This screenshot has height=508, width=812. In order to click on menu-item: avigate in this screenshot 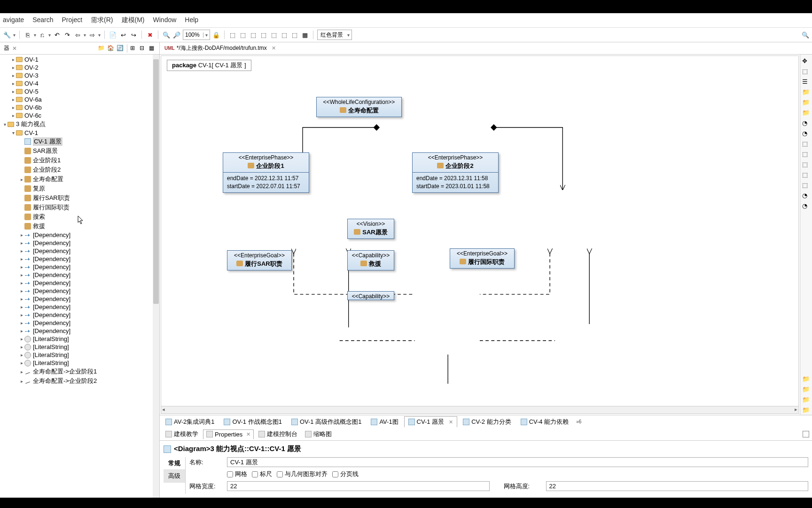, I will do `click(13, 20)`.